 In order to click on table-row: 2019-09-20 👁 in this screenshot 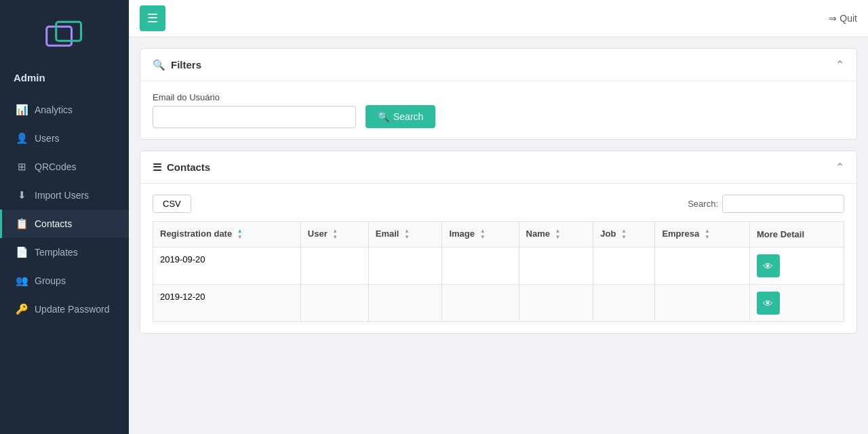, I will do `click(499, 266)`.